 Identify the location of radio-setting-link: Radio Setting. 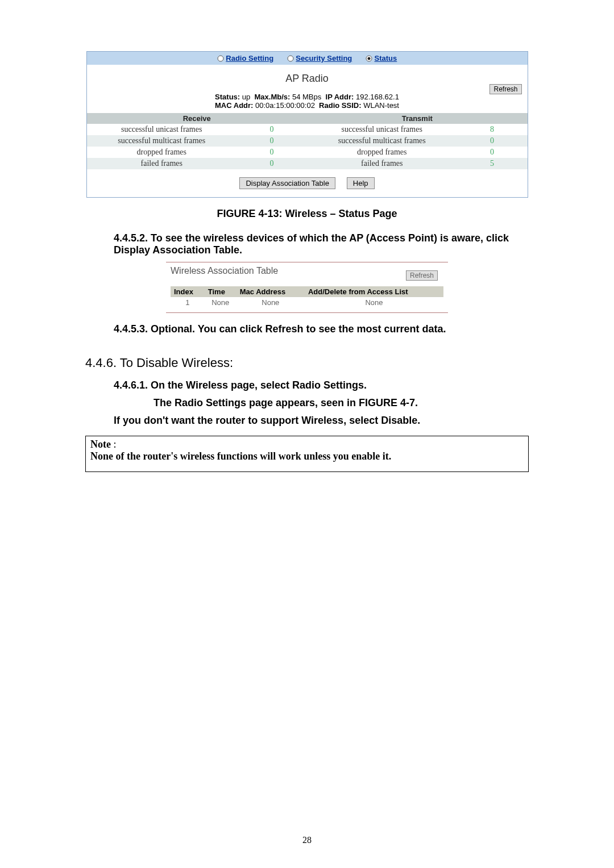
(250, 58).